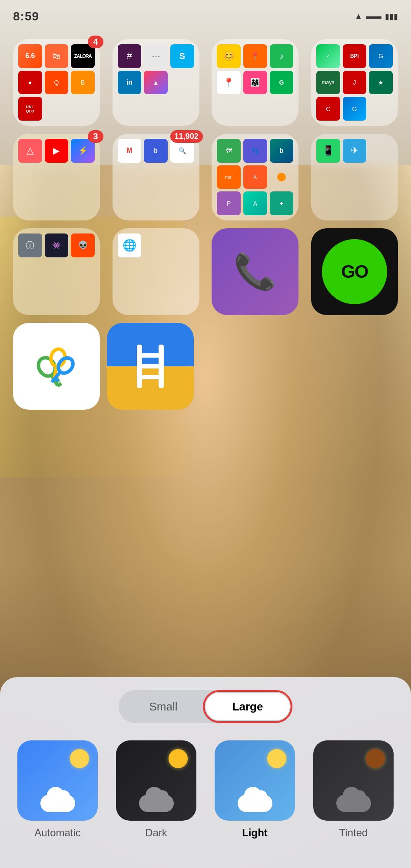 The image size is (411, 868). Describe the element at coordinates (358, 16) in the screenshot. I see `signal-icon: ▲` at that location.